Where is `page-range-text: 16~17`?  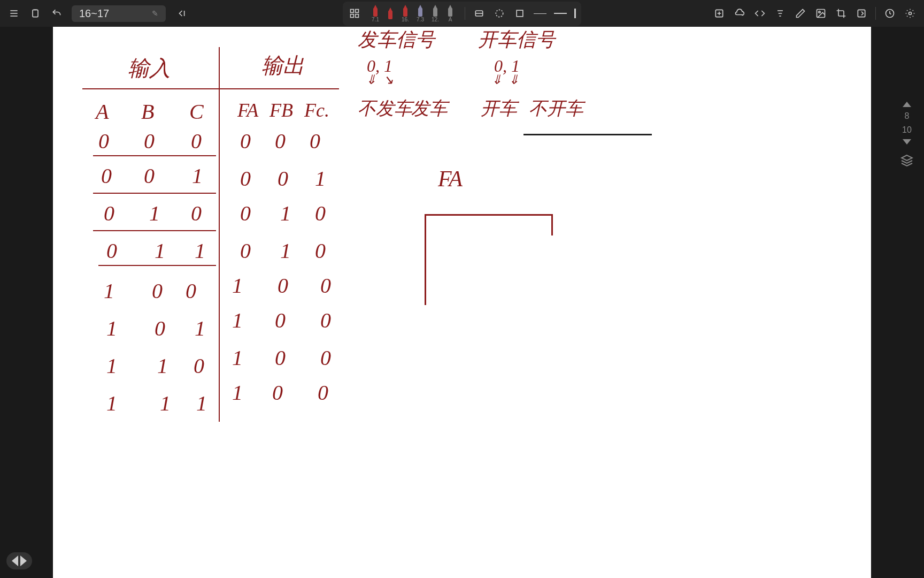
page-range-text: 16~17 is located at coordinates (94, 14).